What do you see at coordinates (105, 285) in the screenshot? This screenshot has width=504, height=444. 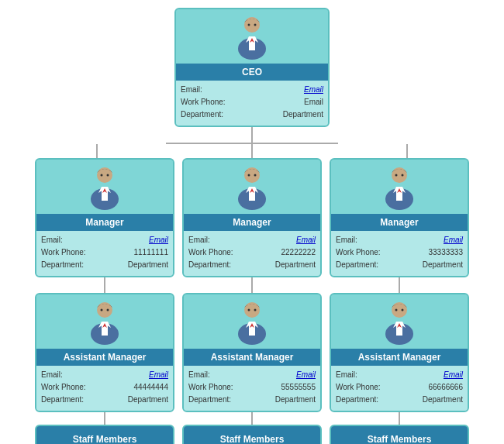 I see `mgr1-vline-bot` at bounding box center [105, 285].